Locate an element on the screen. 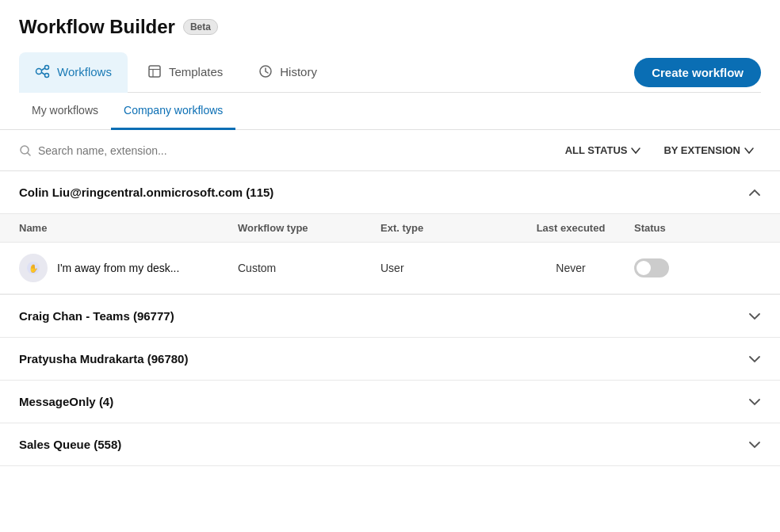 The width and height of the screenshot is (780, 532). top-nav-tabs: Workflows Templates is located at coordinates (176, 72).